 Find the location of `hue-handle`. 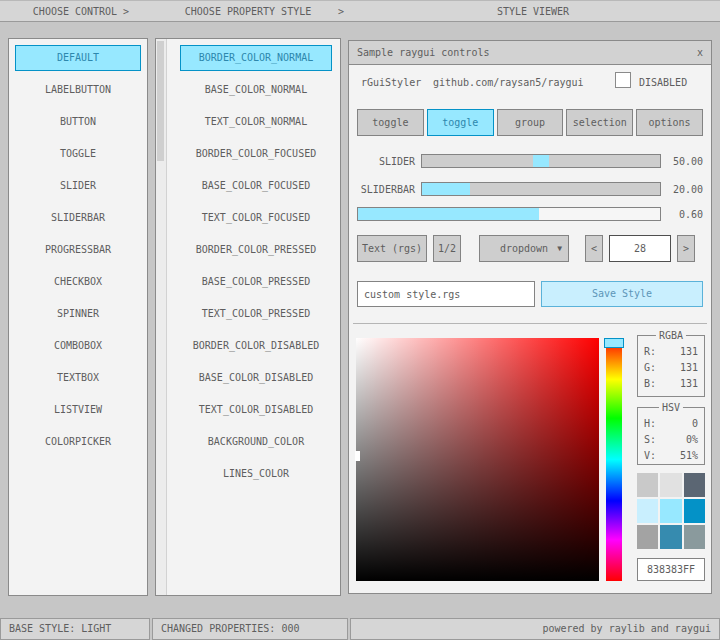

hue-handle is located at coordinates (614, 343).